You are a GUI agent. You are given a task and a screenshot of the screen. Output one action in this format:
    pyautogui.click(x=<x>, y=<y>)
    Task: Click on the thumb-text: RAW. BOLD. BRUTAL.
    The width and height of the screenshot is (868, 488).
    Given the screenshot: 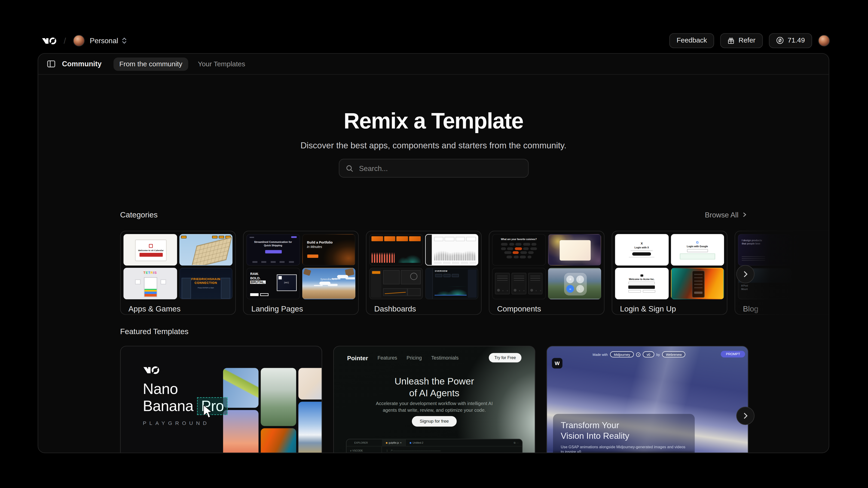 What is the action you would take?
    pyautogui.click(x=258, y=278)
    